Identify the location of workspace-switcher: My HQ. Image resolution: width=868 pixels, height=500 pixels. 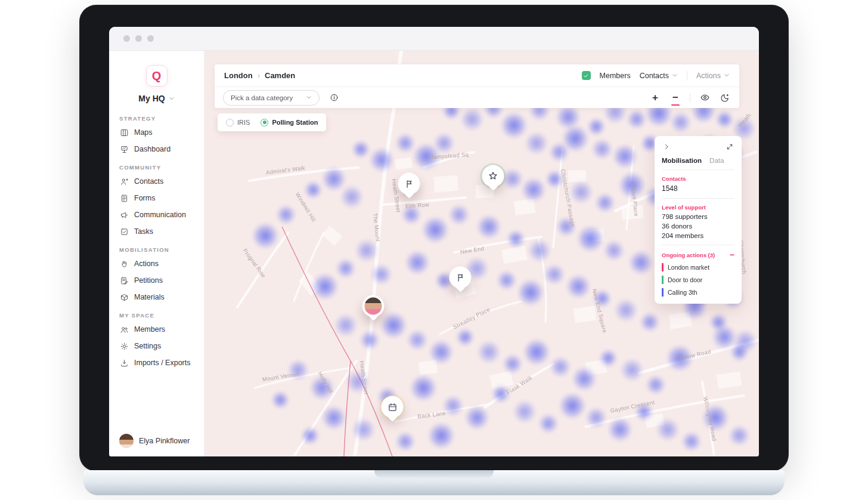
(156, 98).